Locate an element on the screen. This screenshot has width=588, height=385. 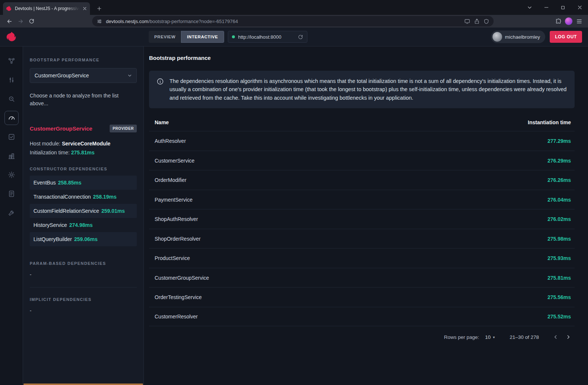
dependency-item: ListQueryBuilder 259.06ms is located at coordinates (83, 239).